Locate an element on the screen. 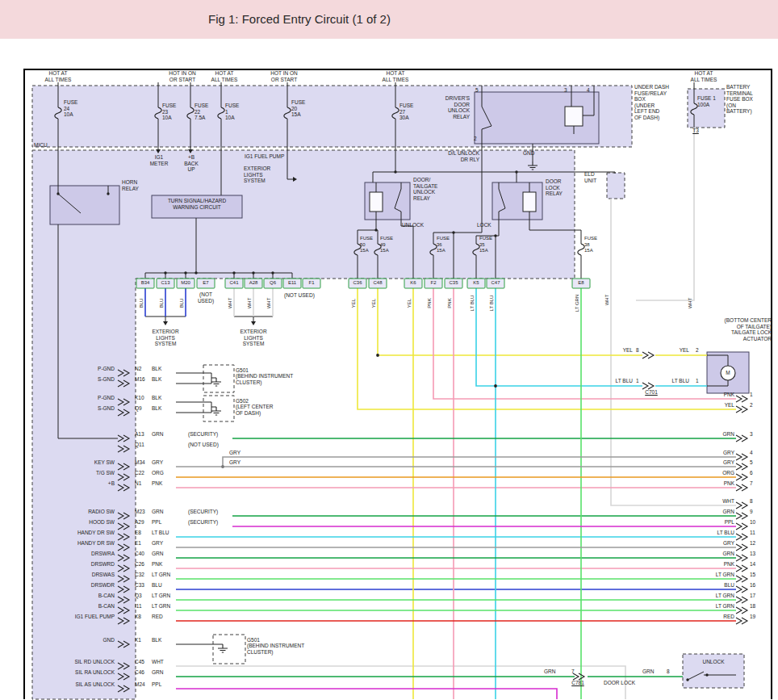 The height and width of the screenshot is (700, 778). edge-pin-number: 17 is located at coordinates (752, 596).